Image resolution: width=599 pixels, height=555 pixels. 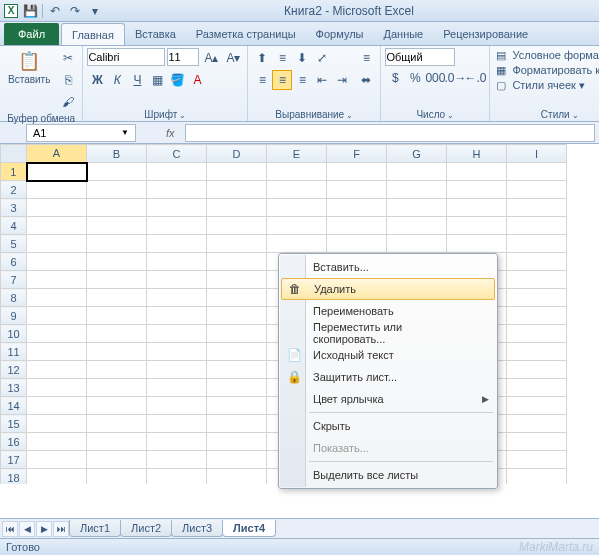 I want to click on comma-button: 000, so click(x=435, y=78).